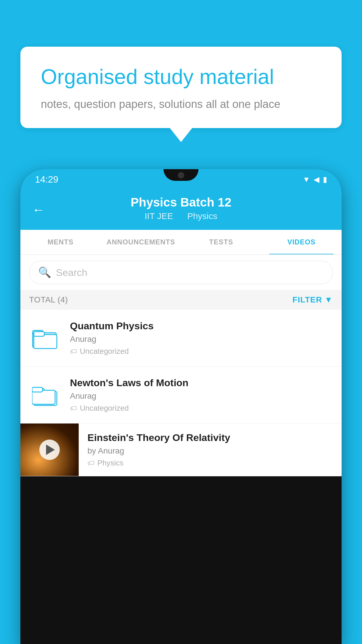  I want to click on play-triangle-icon, so click(50, 450).